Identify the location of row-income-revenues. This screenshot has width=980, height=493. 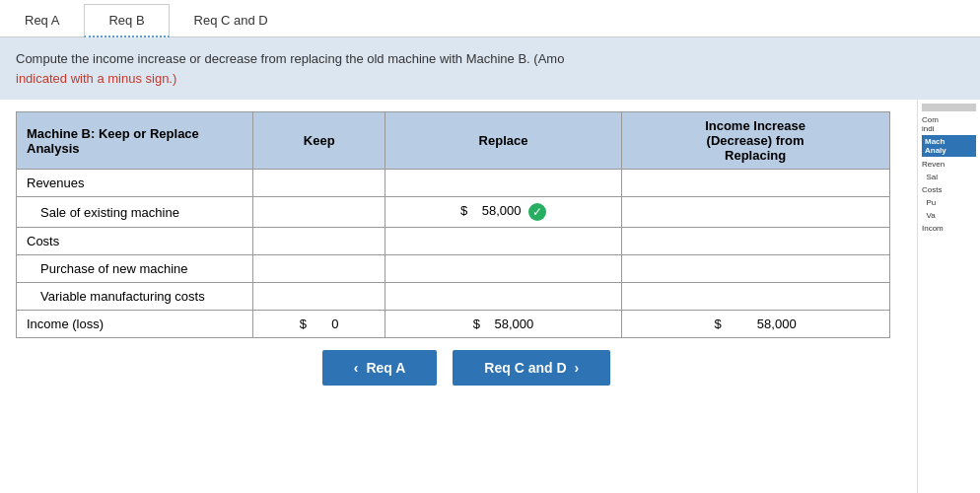
(755, 183).